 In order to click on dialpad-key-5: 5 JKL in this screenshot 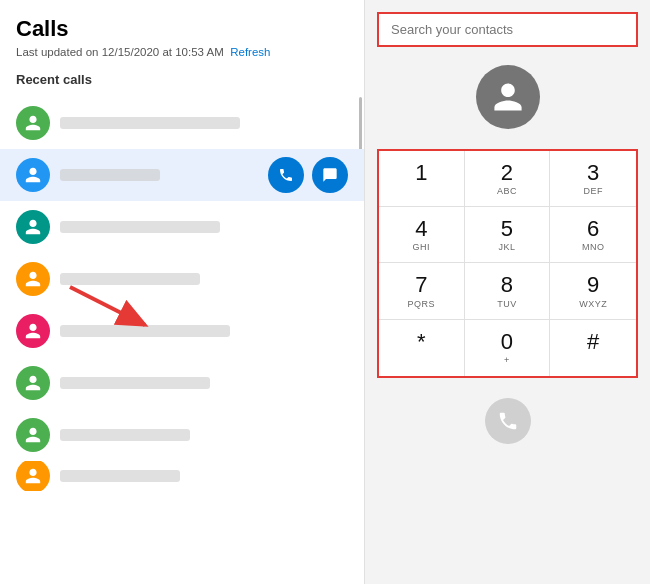, I will do `click(508, 235)`.